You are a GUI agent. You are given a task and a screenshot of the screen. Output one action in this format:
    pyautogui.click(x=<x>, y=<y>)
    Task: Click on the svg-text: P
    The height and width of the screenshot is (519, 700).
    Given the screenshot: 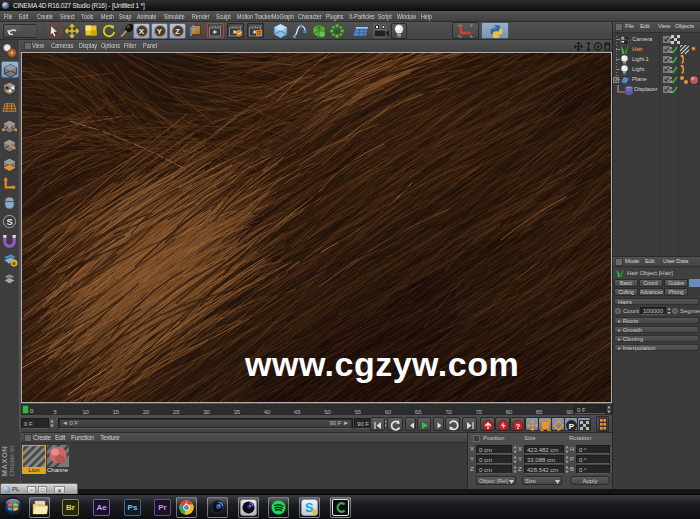 What is the action you would take?
    pyautogui.click(x=572, y=426)
    